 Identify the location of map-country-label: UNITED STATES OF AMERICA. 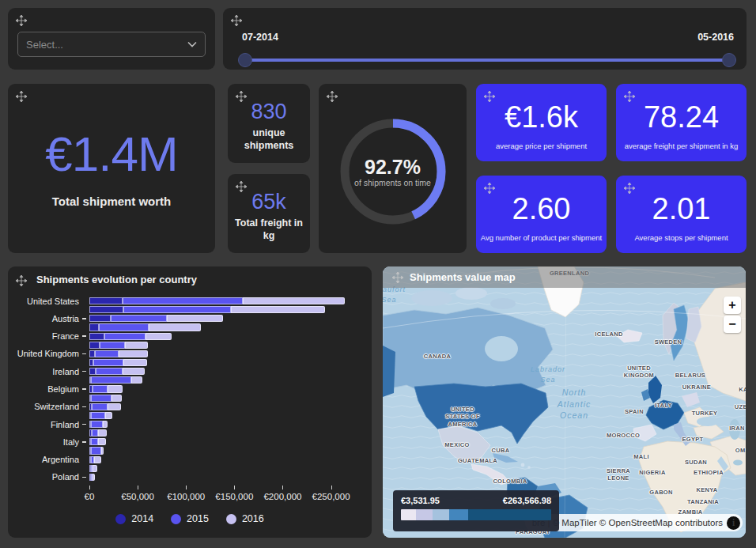
(463, 417).